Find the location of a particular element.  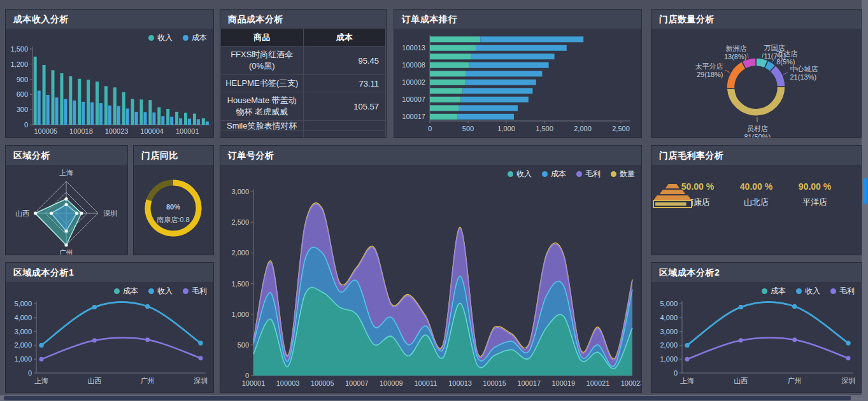

svg-text: 太平分店29(18%) is located at coordinates (709, 70).